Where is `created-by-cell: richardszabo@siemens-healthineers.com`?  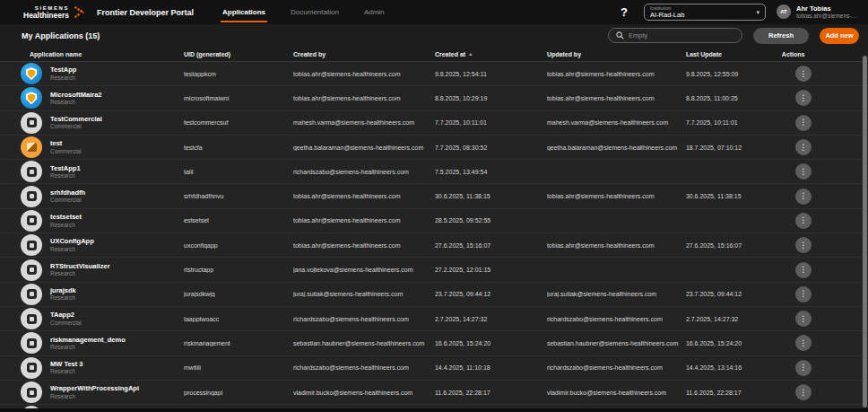
created-by-cell: richardszabo@siemens-healthineers.com is located at coordinates (364, 172).